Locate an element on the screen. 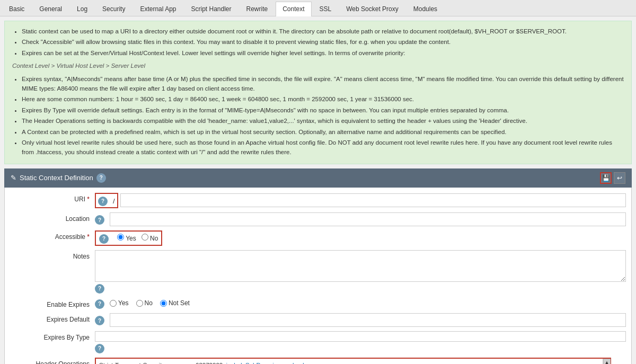 The height and width of the screenshot is (364, 636). section-header-actions: 💾 ↩ is located at coordinates (613, 178).